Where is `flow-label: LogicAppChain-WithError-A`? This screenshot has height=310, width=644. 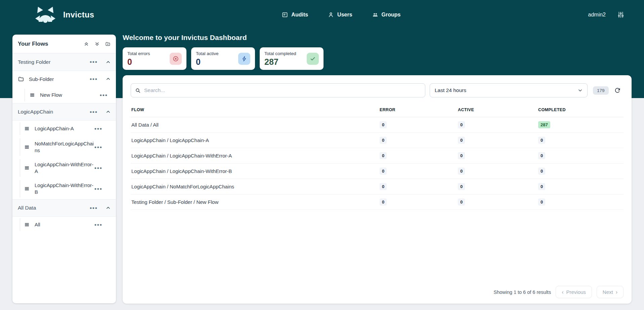 flow-label: LogicAppChain-WithError-A is located at coordinates (64, 168).